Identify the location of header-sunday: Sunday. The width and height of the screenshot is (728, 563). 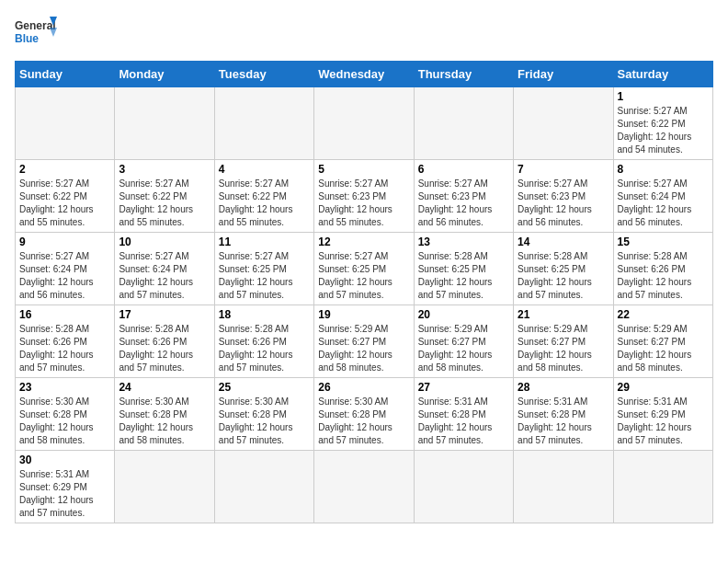
(65, 75).